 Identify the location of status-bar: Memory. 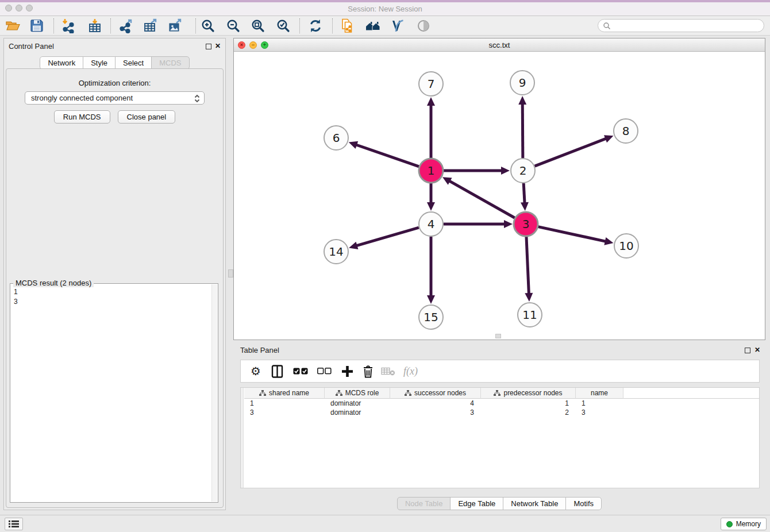
(385, 523).